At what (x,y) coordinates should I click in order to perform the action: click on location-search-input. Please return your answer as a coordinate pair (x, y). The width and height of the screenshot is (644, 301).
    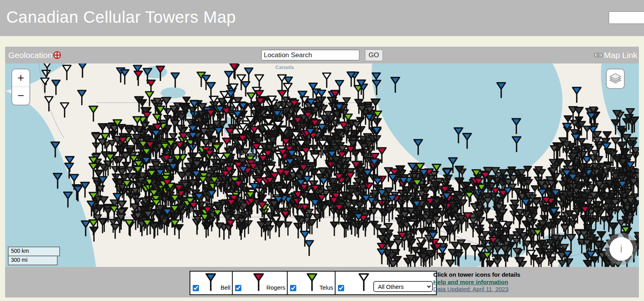
    Looking at the image, I should click on (310, 55).